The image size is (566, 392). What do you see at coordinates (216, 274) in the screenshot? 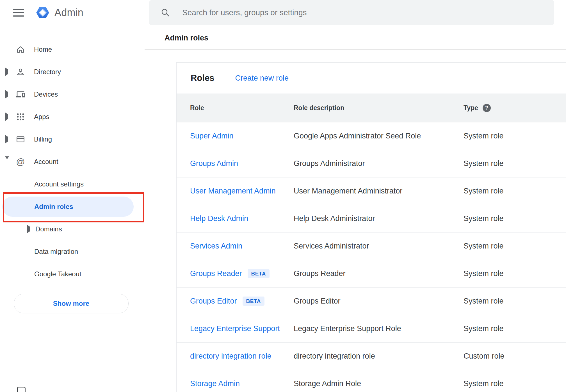
I see `role-link: Groups Reader` at bounding box center [216, 274].